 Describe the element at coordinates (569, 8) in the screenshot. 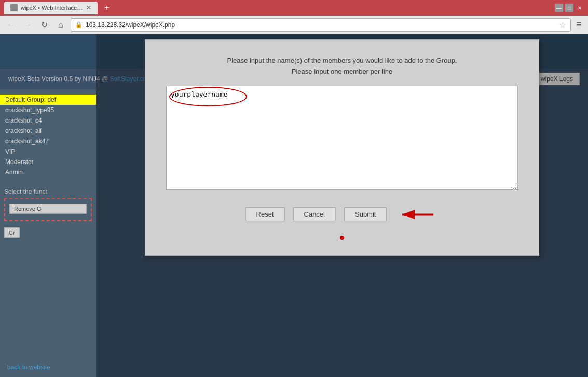

I see `maximize-button: □` at that location.